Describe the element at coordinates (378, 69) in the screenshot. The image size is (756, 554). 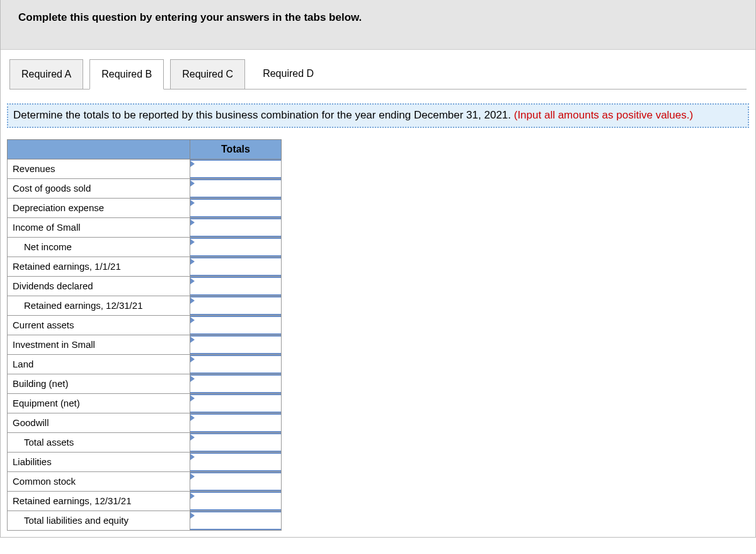
I see `tabs-row: Required ARequired BRequired CRequired D` at that location.